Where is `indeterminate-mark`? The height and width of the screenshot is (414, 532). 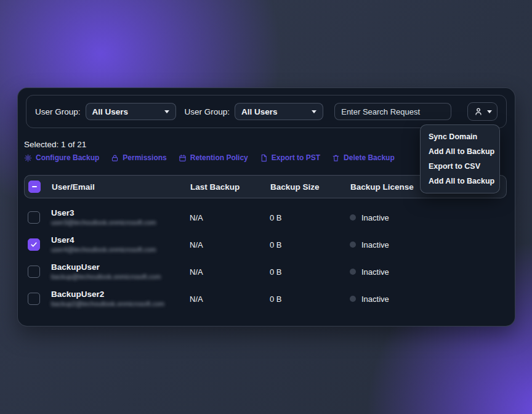 indeterminate-mark is located at coordinates (34, 187).